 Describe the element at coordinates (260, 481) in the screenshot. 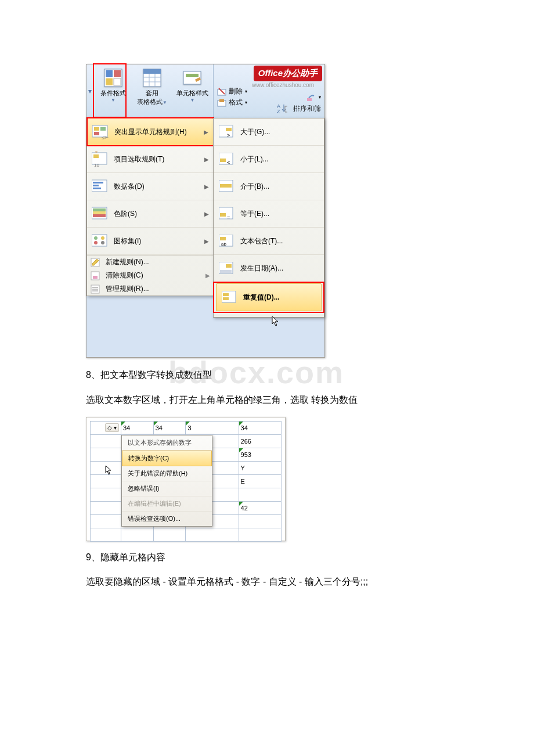

I see `cell: E` at that location.